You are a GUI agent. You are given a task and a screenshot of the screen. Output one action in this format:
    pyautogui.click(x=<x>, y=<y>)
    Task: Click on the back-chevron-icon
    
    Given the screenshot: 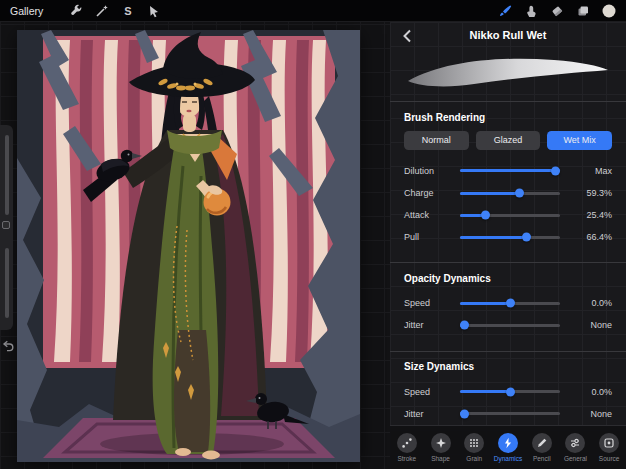 What is the action you would take?
    pyautogui.click(x=407, y=36)
    